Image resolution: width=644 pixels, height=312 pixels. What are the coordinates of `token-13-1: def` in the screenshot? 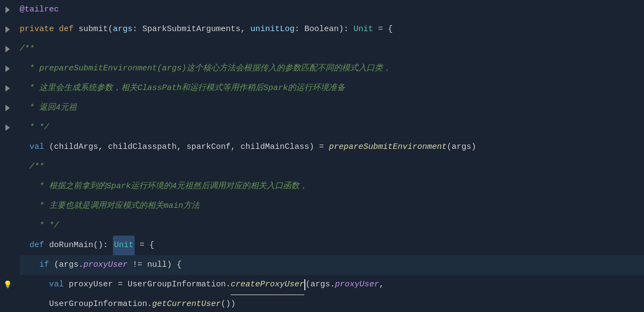 It's located at (37, 245).